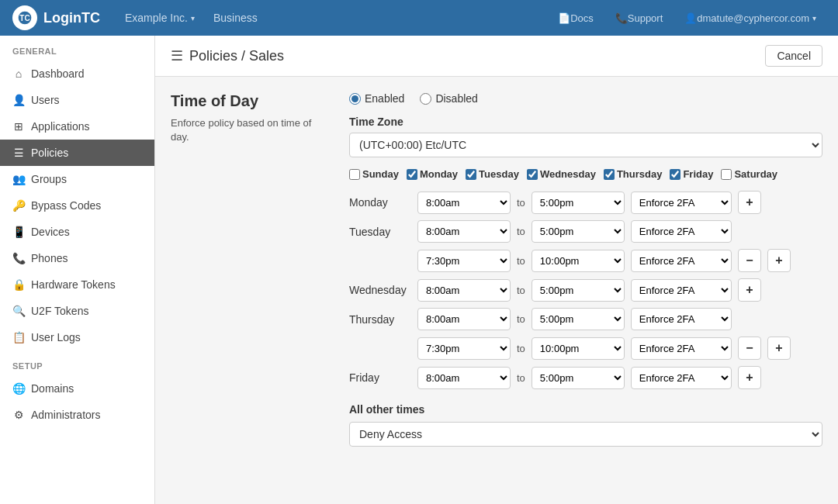 Image resolution: width=838 pixels, height=504 pixels. What do you see at coordinates (779, 348) in the screenshot?
I see `thursday-add-row-button: +` at bounding box center [779, 348].